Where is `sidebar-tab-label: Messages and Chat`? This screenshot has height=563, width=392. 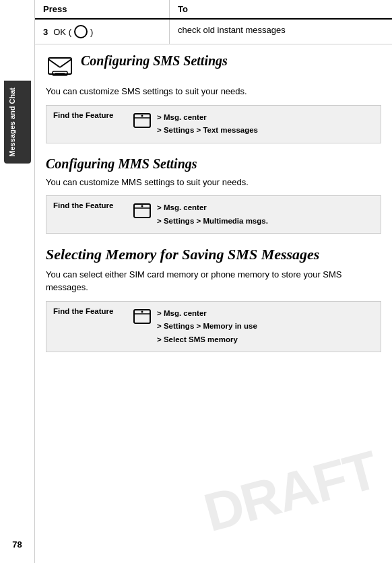 sidebar-tab-label: Messages and Chat is located at coordinates (18, 123).